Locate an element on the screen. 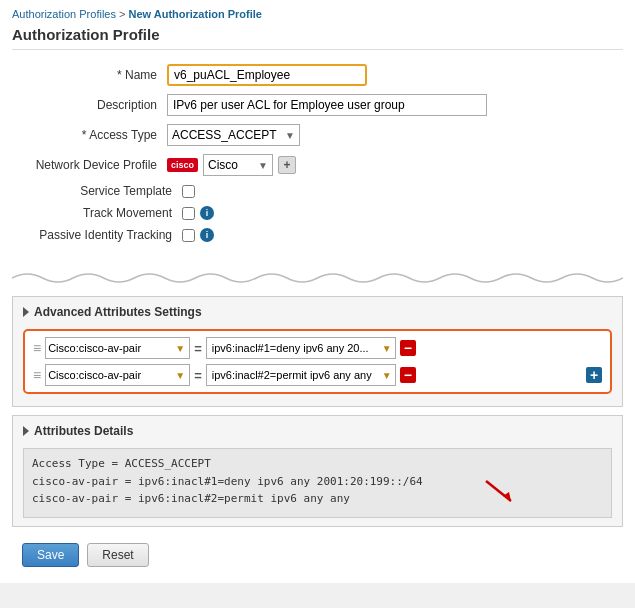 The height and width of the screenshot is (608, 635). drag-handle-1: ≡ is located at coordinates (37, 348).